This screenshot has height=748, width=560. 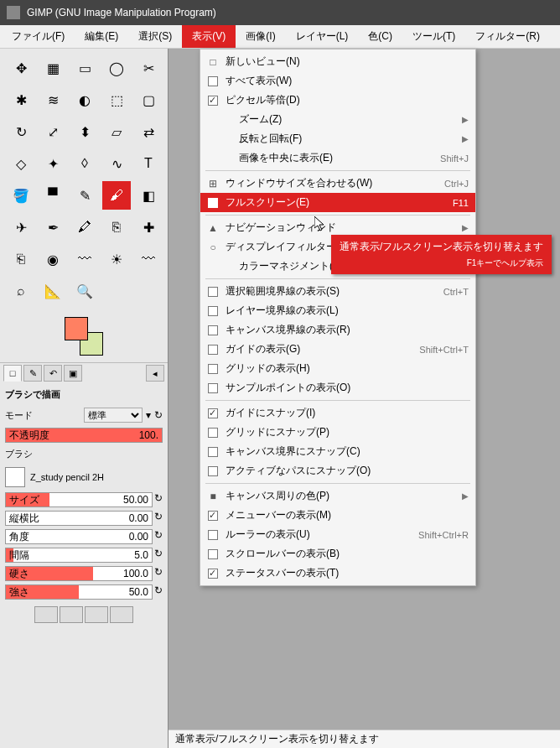 I want to click on force-slider: 強さ50.0, so click(x=79, y=592).